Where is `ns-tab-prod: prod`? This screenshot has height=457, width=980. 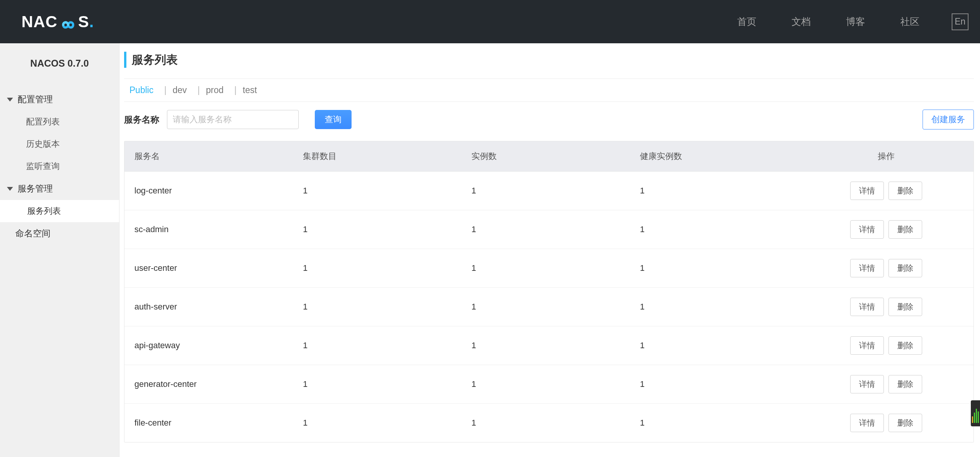
ns-tab-prod: prod is located at coordinates (215, 90).